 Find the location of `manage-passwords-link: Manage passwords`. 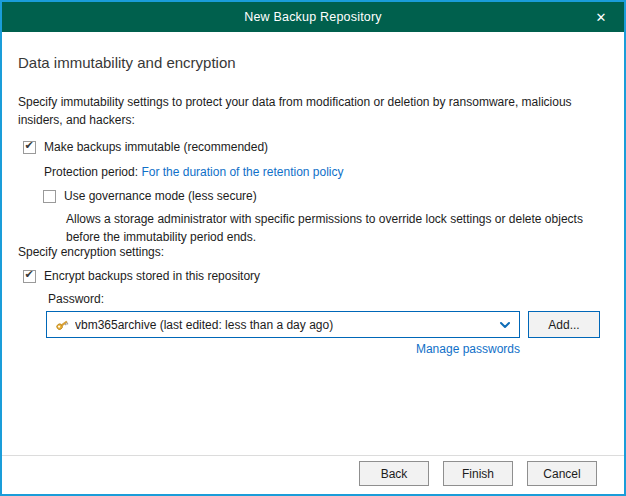

manage-passwords-link: Manage passwords is located at coordinates (468, 349).